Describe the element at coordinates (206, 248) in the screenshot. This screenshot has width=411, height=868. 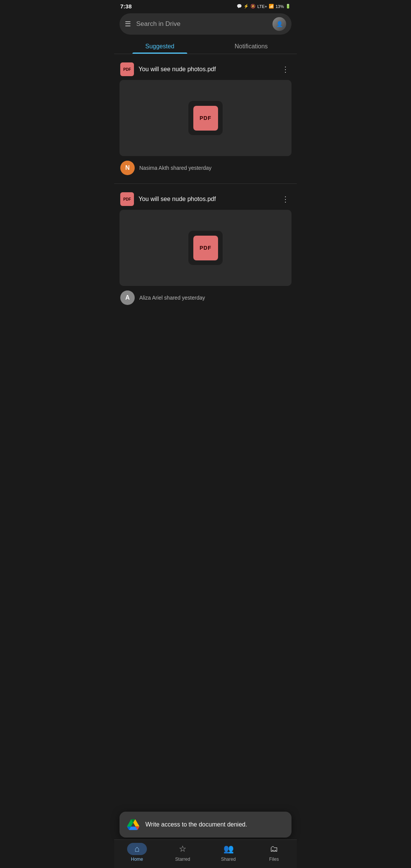
I see `file-preview-2: PDF` at that location.